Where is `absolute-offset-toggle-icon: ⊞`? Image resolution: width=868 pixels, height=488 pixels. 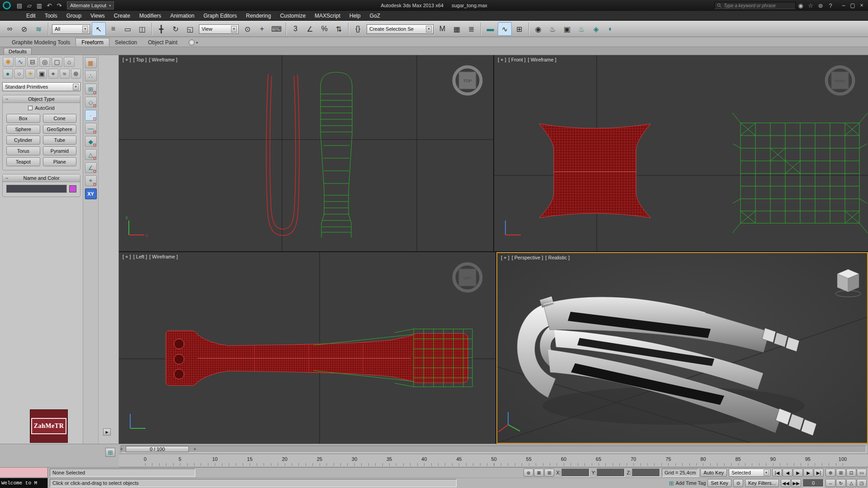
absolute-offset-toggle-icon: ⊞ is located at coordinates (549, 473).